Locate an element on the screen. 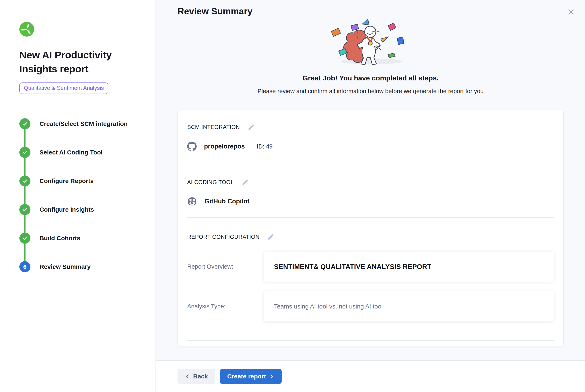 The height and width of the screenshot is (392, 585). ai-coding-tool-section: AI CODING TOOL is located at coordinates (370, 182).